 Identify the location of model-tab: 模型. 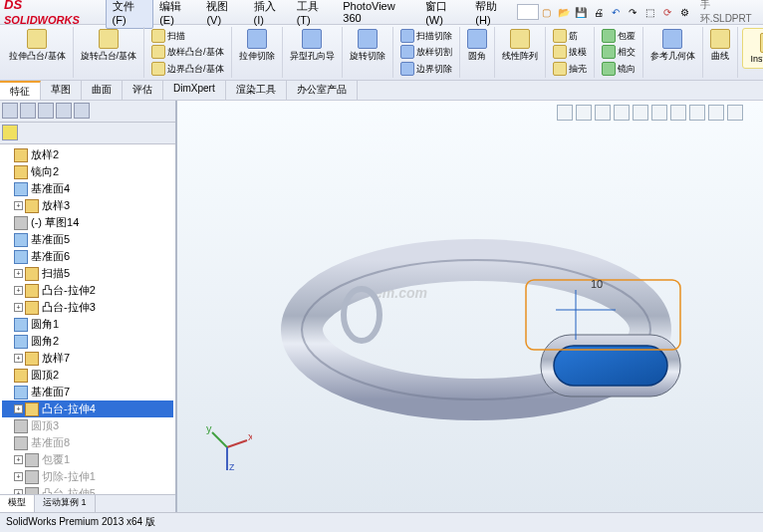
(18, 504).